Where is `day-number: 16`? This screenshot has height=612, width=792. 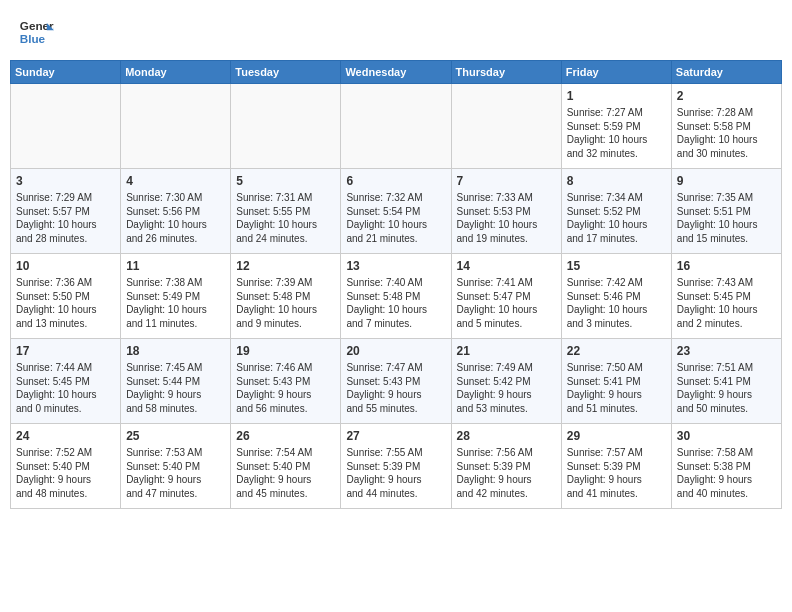
day-number: 16 is located at coordinates (726, 266).